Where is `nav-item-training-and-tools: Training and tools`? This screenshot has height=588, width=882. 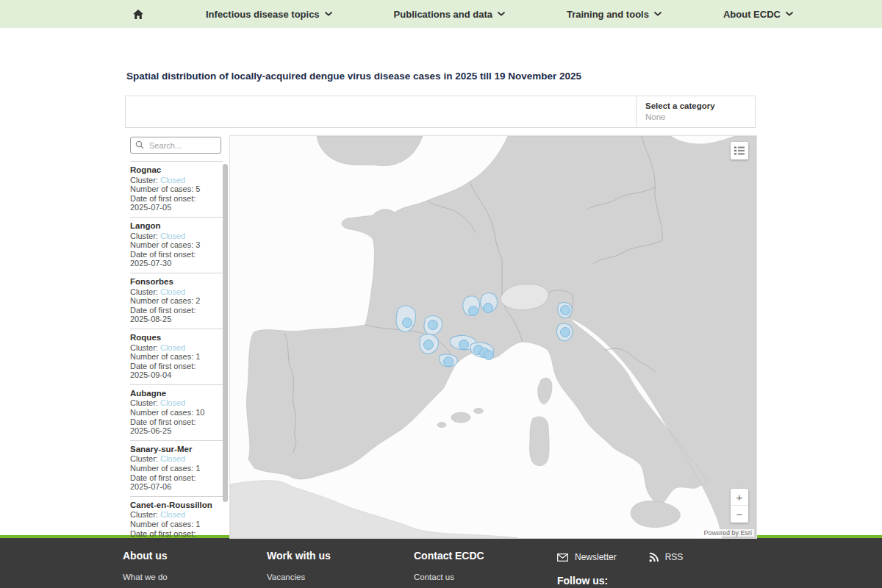
nav-item-training-and-tools: Training and tools is located at coordinates (614, 15).